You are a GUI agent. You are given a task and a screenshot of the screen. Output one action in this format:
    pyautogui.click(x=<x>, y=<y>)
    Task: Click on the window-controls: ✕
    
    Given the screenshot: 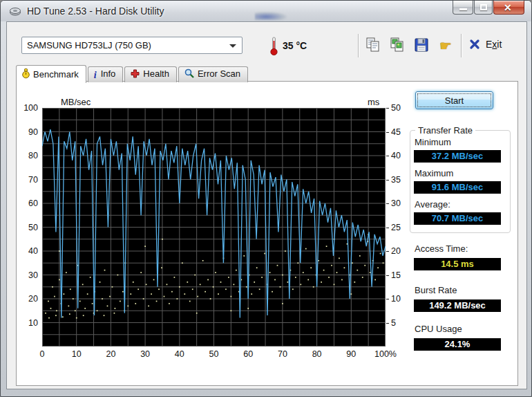 What is the action you would take?
    pyautogui.click(x=489, y=8)
    